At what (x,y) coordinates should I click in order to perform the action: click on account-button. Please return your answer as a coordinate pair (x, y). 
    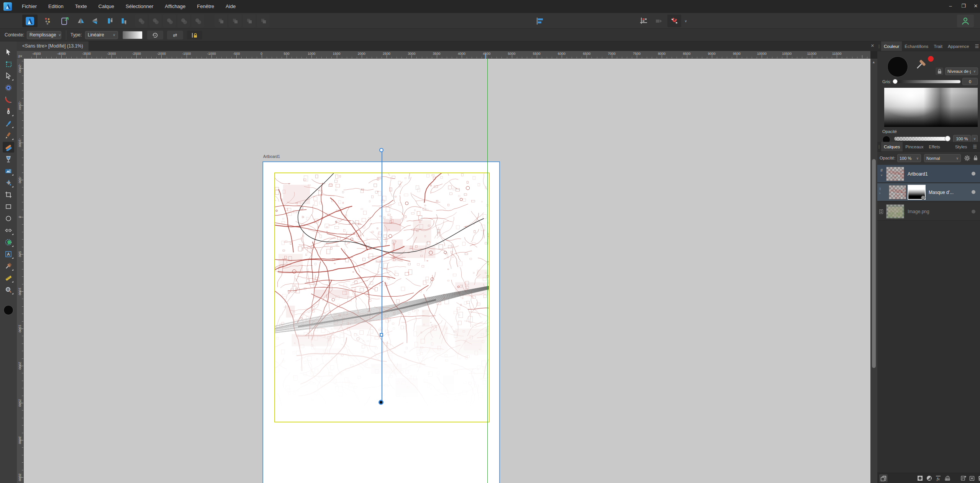
    Looking at the image, I should click on (965, 21).